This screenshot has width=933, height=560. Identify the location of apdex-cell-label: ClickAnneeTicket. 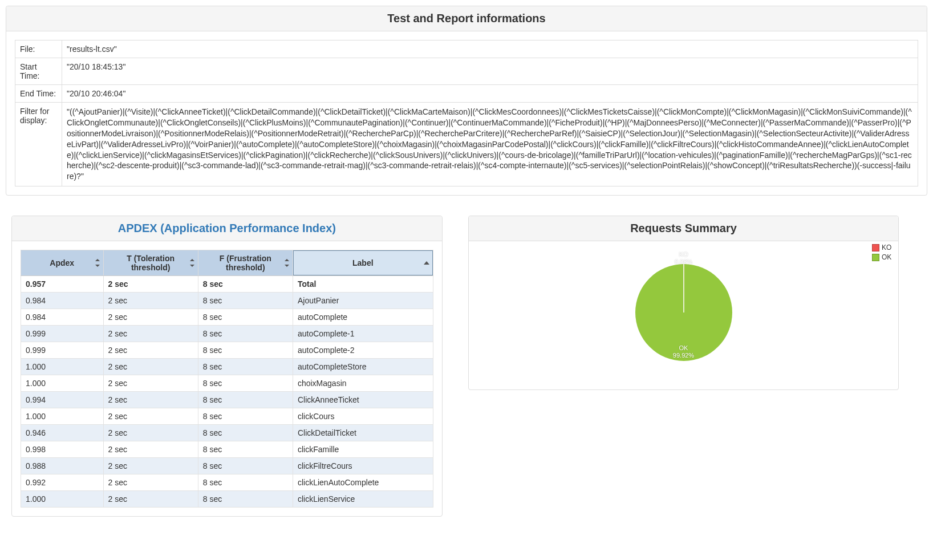
(363, 400).